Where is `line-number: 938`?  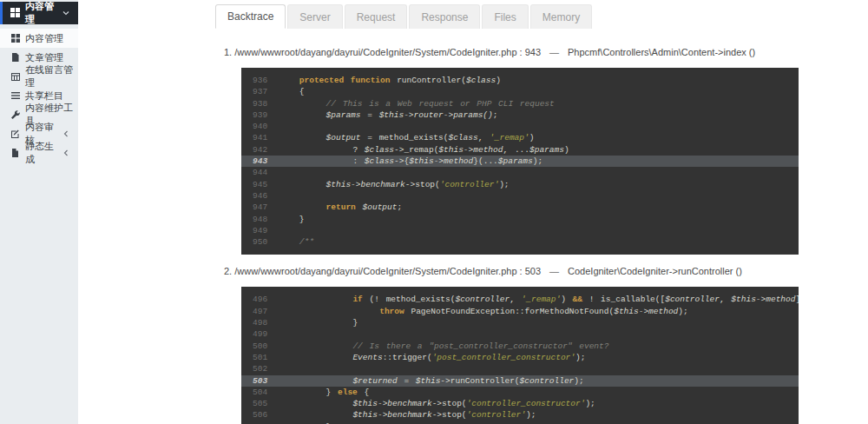 line-number: 938 is located at coordinates (257, 104).